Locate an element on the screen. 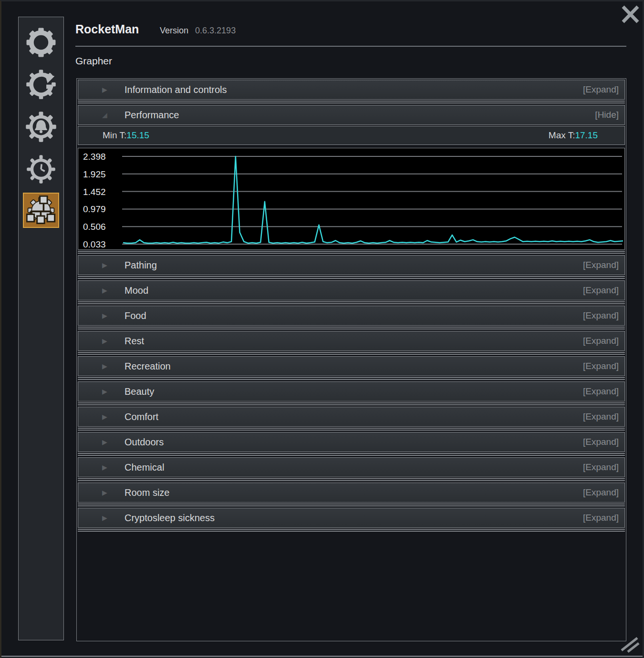  time-clock-gear-icon is located at coordinates (41, 169).